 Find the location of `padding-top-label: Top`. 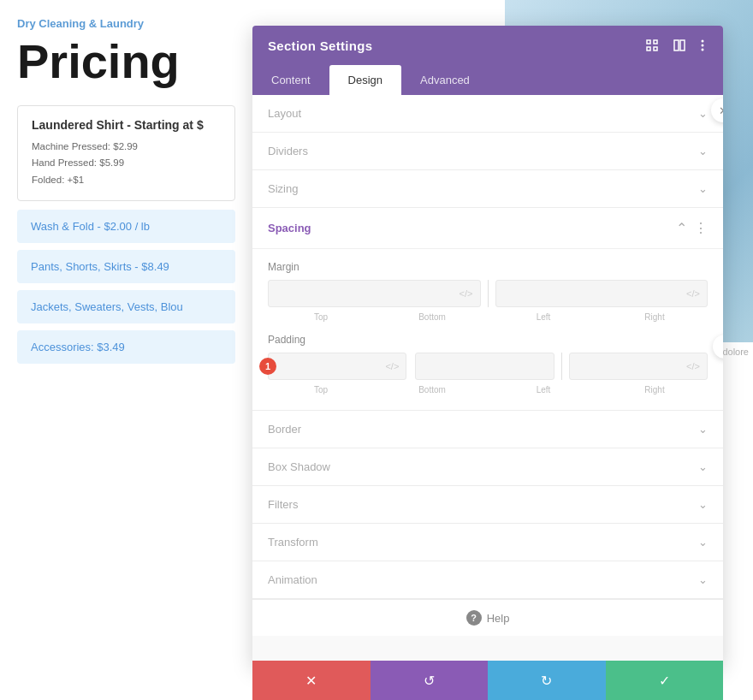

padding-top-label: Top is located at coordinates (321, 389).